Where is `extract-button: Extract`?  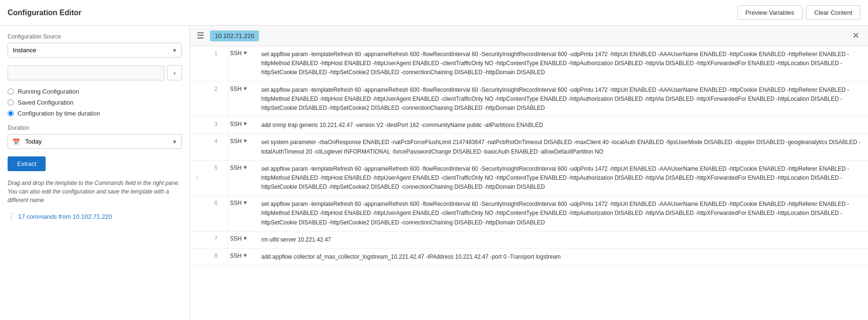
extract-button: Extract is located at coordinates (27, 164).